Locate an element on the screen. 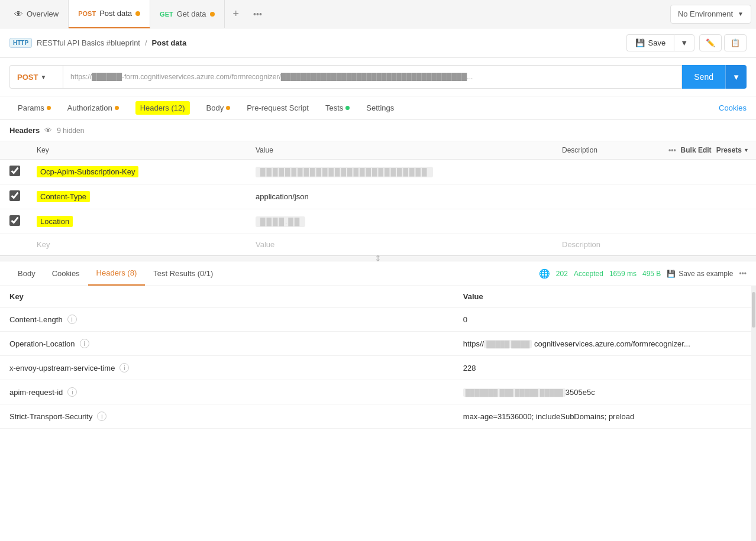 This screenshot has height=541, width=756. url-input is located at coordinates (373, 77).